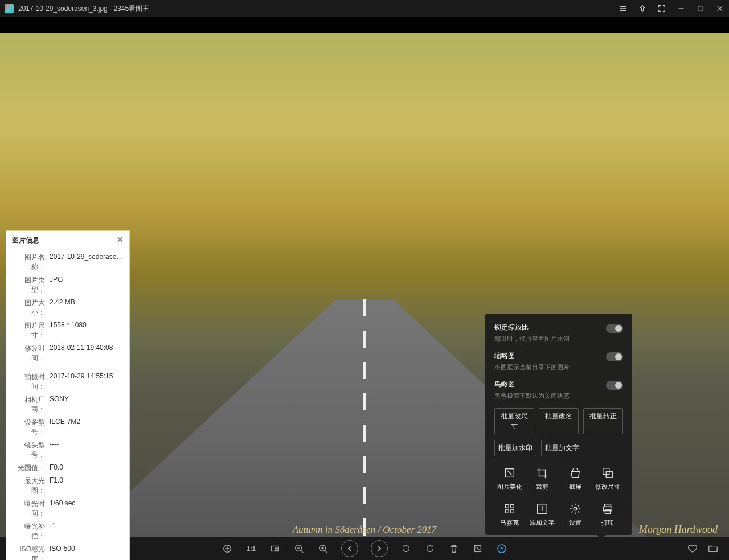  I want to click on info-row: ISO感光度：ISO-500, so click(68, 551).